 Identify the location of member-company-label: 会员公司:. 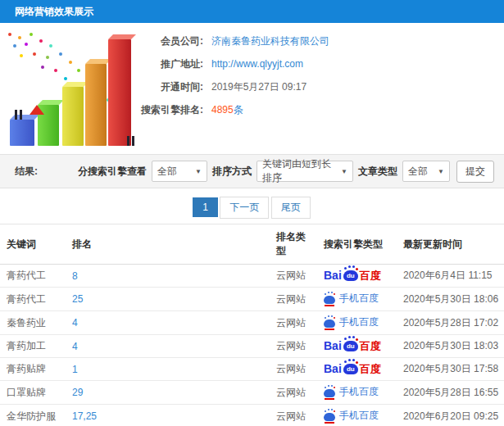
(167, 41).